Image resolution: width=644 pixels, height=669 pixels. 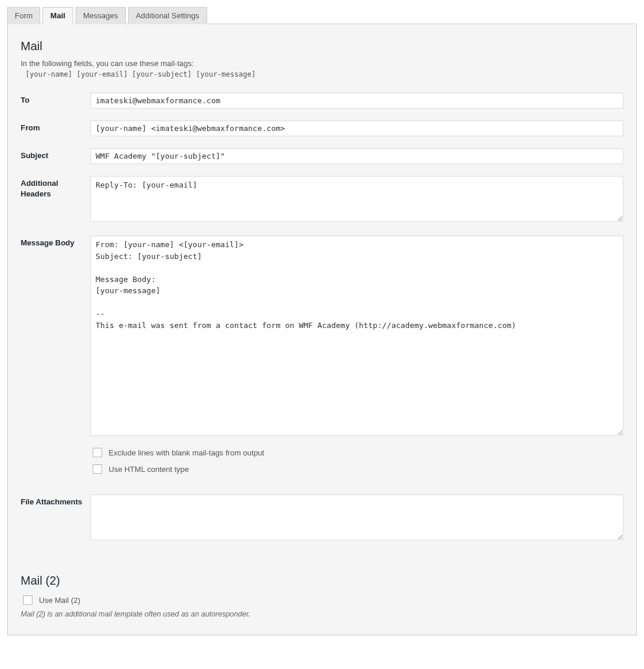 I want to click on to-input, so click(x=357, y=100).